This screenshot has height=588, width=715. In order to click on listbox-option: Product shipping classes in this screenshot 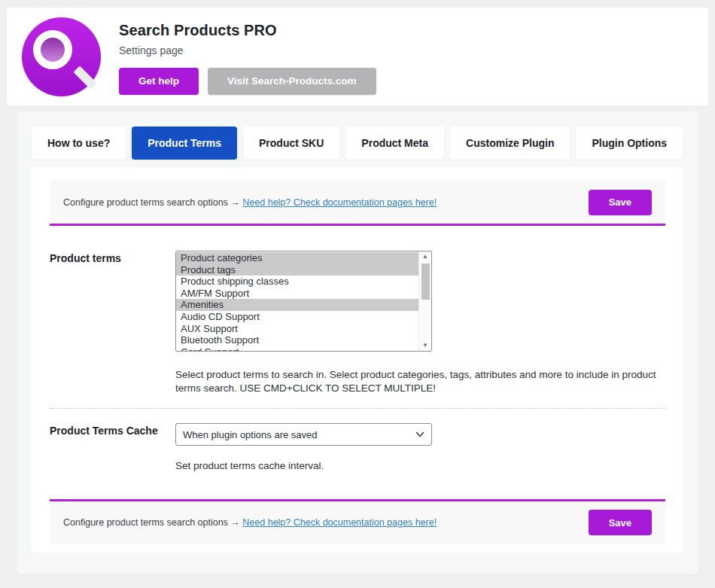, I will do `click(297, 282)`.